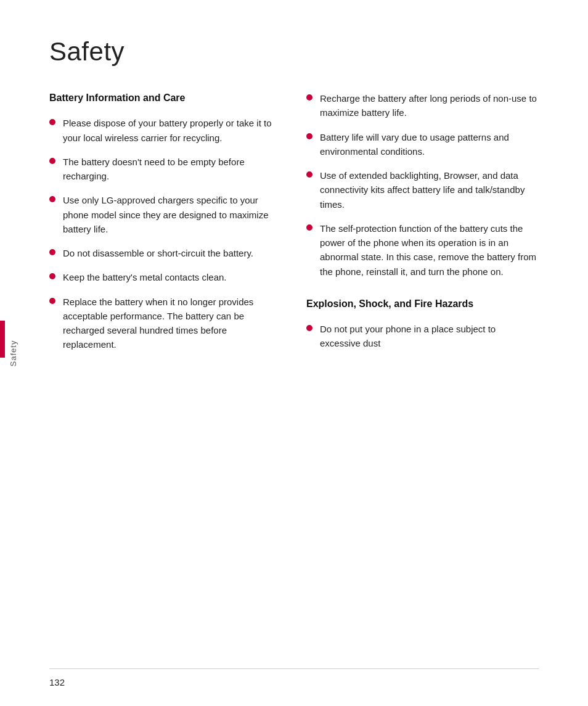 This screenshot has height=706, width=588. Describe the element at coordinates (173, 253) in the screenshot. I see `bullet-text: Do not disassemble or short-circuit the …` at that location.